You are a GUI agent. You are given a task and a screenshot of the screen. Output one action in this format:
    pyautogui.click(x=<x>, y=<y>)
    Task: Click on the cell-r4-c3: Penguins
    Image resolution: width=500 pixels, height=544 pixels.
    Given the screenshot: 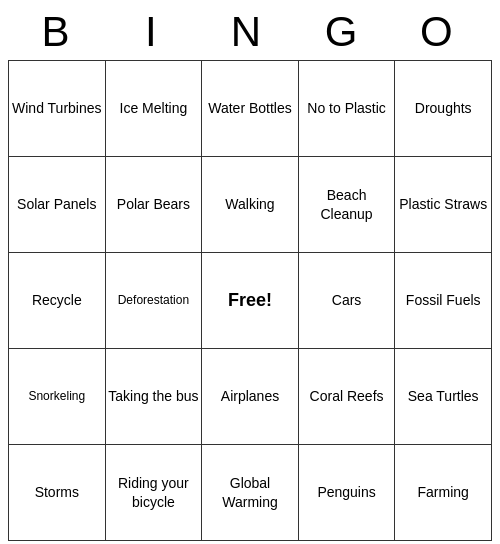 What is the action you would take?
    pyautogui.click(x=346, y=493)
    